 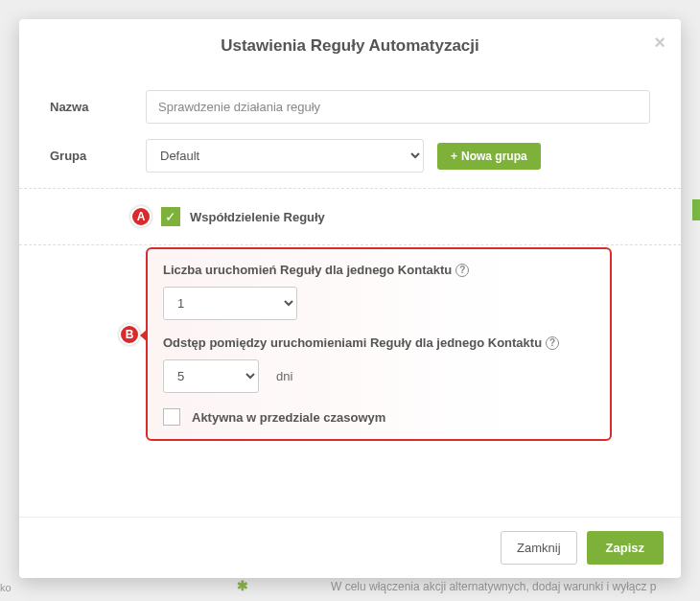 What do you see at coordinates (98, 107) in the screenshot?
I see `label-name: Nazwa` at bounding box center [98, 107].